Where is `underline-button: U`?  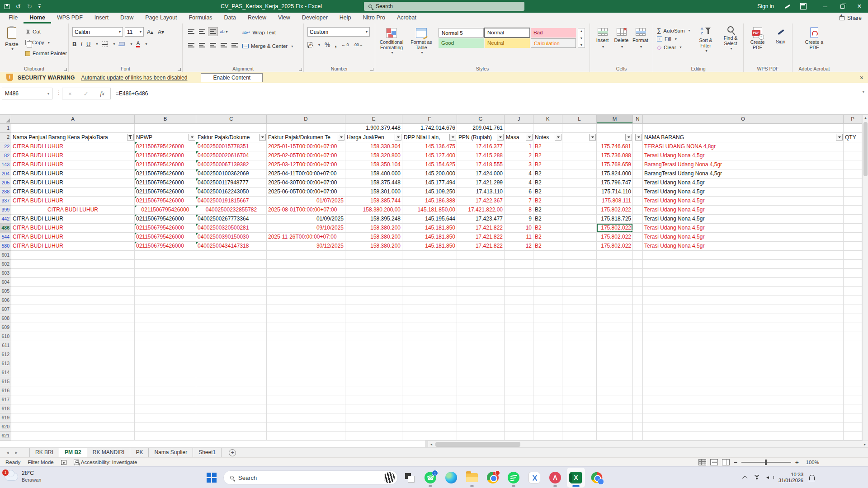 underline-button: U is located at coordinates (89, 44).